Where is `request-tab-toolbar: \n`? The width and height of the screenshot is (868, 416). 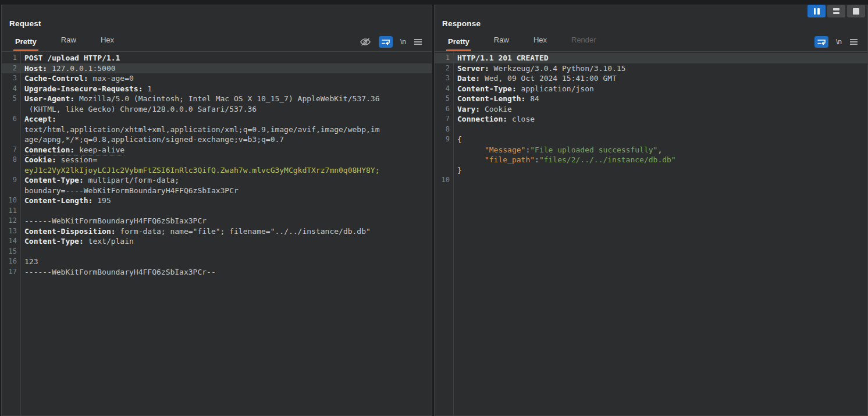
request-tab-toolbar: \n is located at coordinates (391, 42).